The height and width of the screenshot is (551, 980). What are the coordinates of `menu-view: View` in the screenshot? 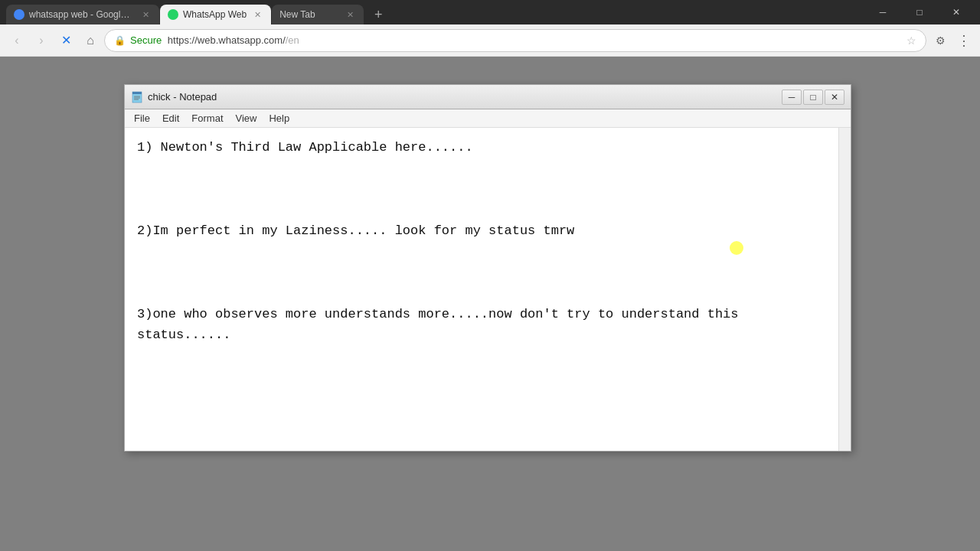 It's located at (247, 118).